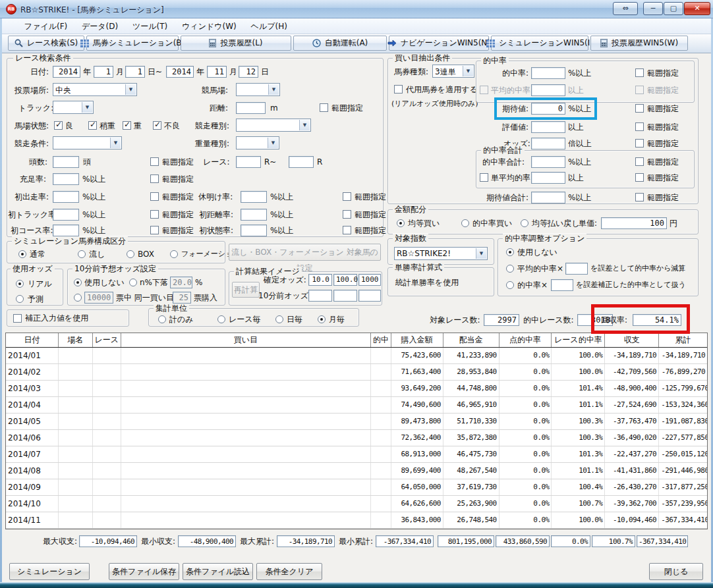 The width and height of the screenshot is (713, 588). Describe the element at coordinates (246, 290) in the screenshot. I see `recalc-button: 再計算` at that location.